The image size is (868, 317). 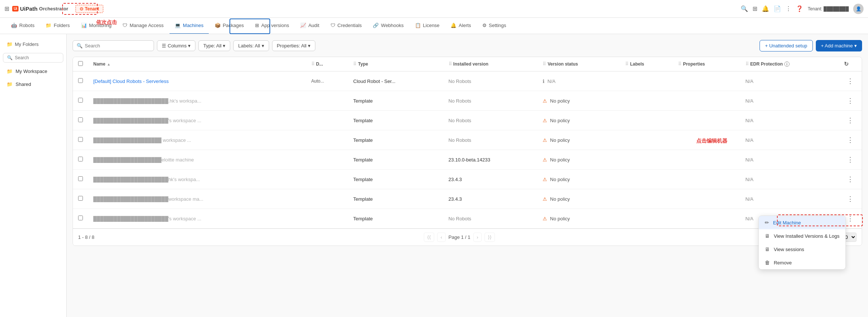 I want to click on col-labels: ⠿ Labels, so click(x=646, y=64).